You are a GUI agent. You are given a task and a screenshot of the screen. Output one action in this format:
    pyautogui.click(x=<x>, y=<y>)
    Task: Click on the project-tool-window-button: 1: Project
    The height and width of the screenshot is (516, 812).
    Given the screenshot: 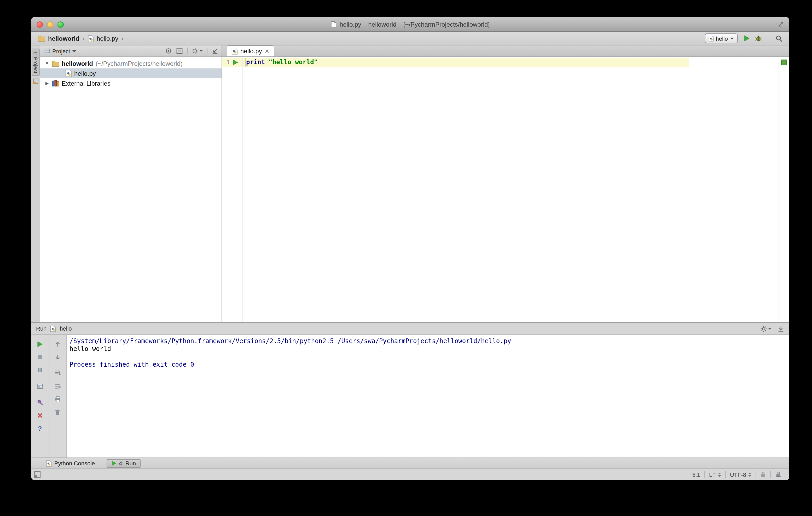 What is the action you would take?
    pyautogui.click(x=36, y=62)
    